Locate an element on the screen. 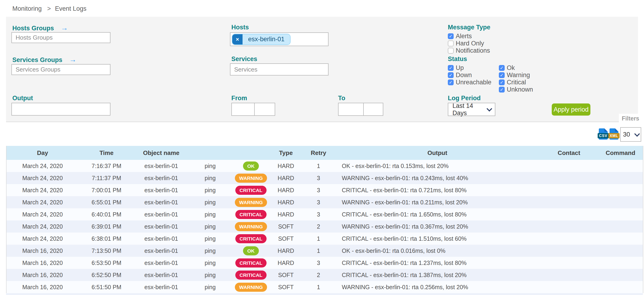  cell-output: WARNING - esx-berlin-01: rta 0.256ms, lo… is located at coordinates (437, 287).